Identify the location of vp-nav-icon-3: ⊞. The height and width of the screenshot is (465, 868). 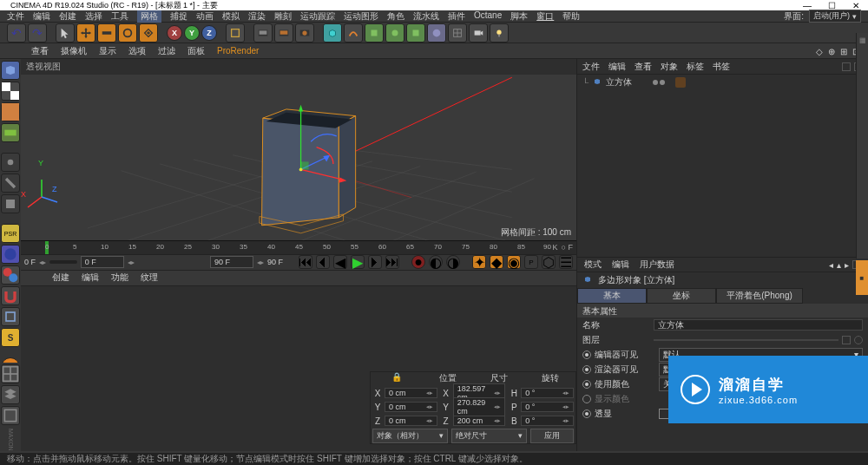
(845, 51).